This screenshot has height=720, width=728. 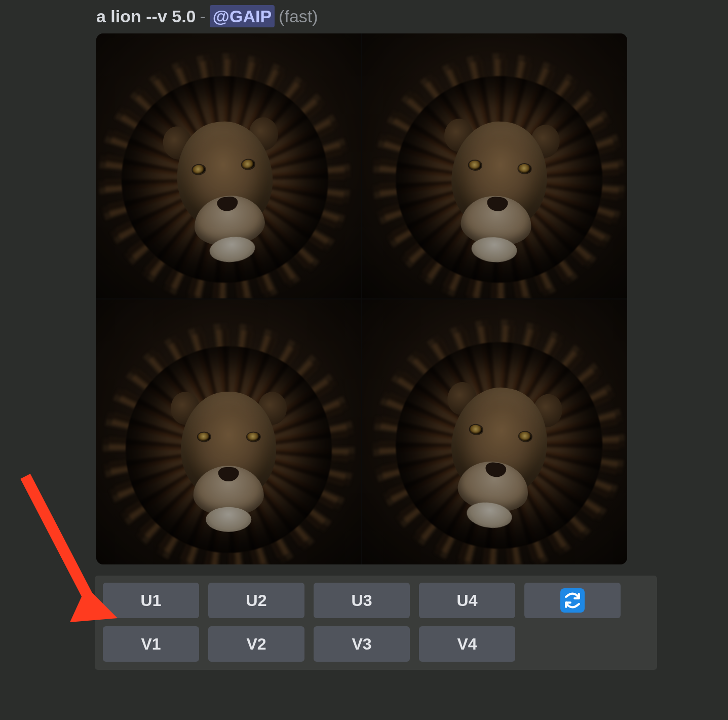 I want to click on variation-2-button: V2, so click(x=256, y=644).